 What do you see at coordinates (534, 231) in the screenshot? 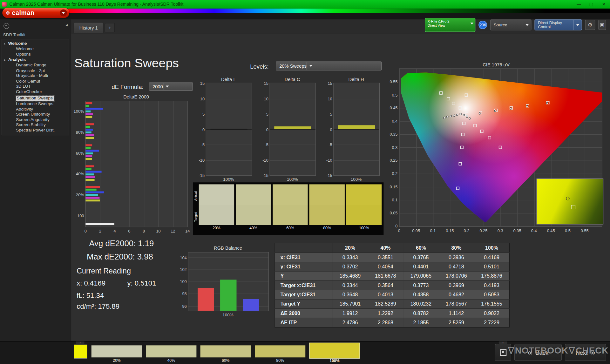
I see `x-axis-tick: 0.4` at bounding box center [534, 231].